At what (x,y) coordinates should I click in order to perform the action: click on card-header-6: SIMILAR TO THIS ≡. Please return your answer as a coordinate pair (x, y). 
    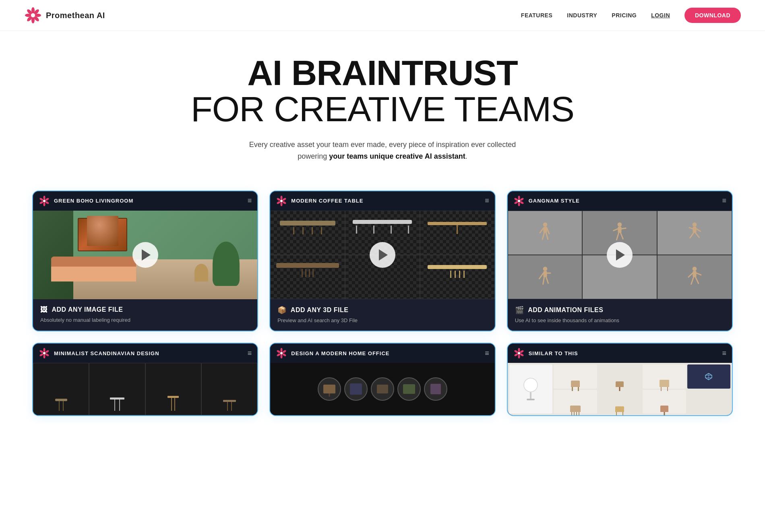
    Looking at the image, I should click on (620, 353).